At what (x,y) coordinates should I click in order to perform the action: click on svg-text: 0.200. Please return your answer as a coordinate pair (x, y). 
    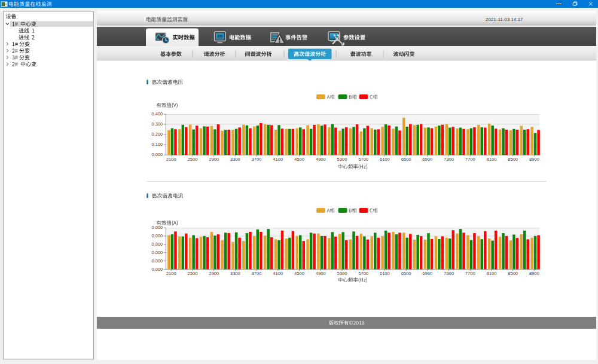
    Looking at the image, I should click on (158, 134).